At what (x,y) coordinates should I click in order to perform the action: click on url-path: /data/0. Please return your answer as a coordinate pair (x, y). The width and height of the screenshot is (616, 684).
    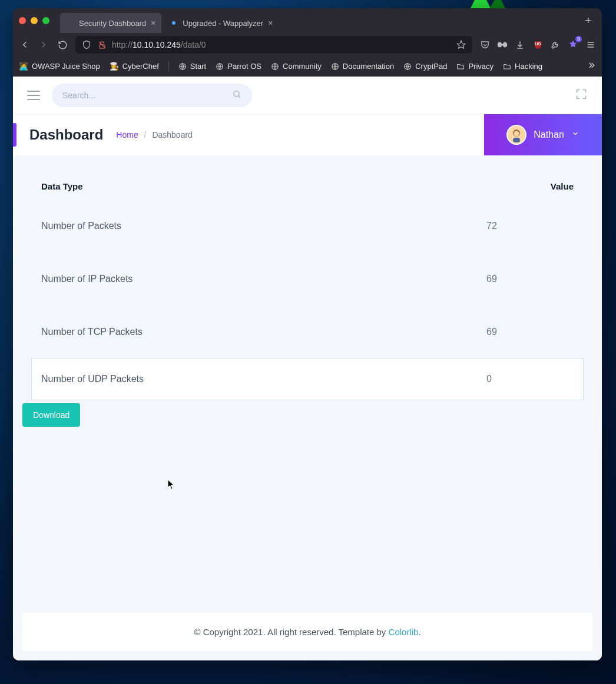
    Looking at the image, I should click on (193, 45).